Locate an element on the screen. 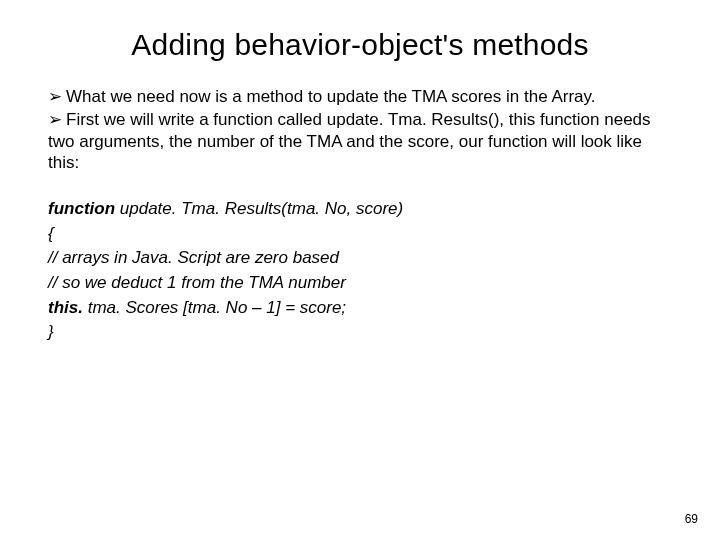  slide-title: Adding behavior-object's methods is located at coordinates (360, 45).